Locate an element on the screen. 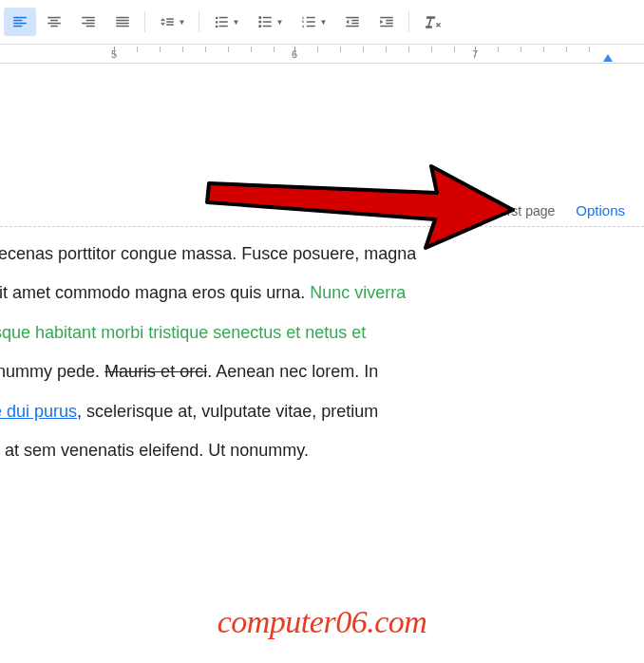  line-spacing-button: ▼ is located at coordinates (172, 22).